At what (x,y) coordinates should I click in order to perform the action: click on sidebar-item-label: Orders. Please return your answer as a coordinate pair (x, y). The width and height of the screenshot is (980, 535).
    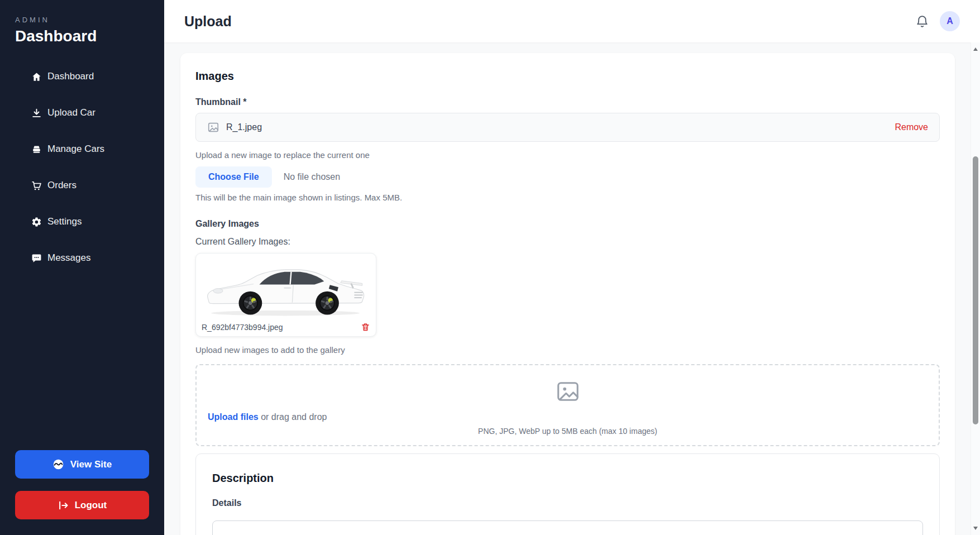
    Looking at the image, I should click on (62, 185).